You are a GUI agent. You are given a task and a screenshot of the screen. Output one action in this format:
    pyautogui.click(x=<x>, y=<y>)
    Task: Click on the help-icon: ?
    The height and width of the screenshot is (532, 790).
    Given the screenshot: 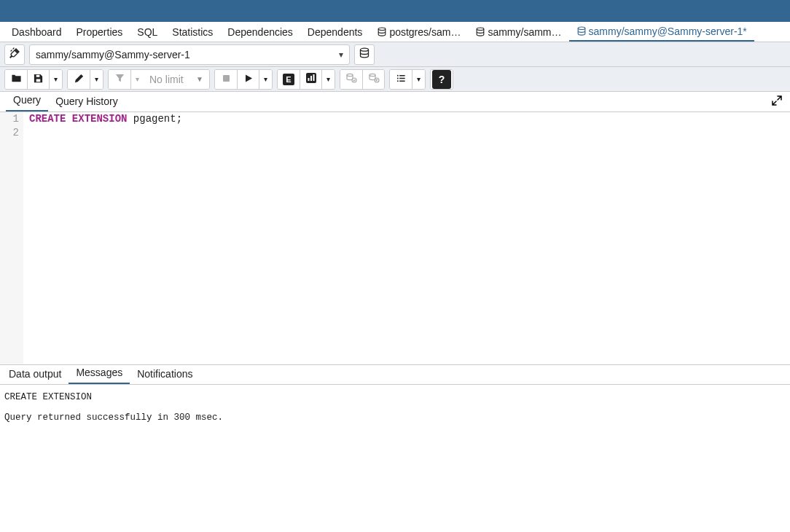 What is the action you would take?
    pyautogui.click(x=442, y=79)
    